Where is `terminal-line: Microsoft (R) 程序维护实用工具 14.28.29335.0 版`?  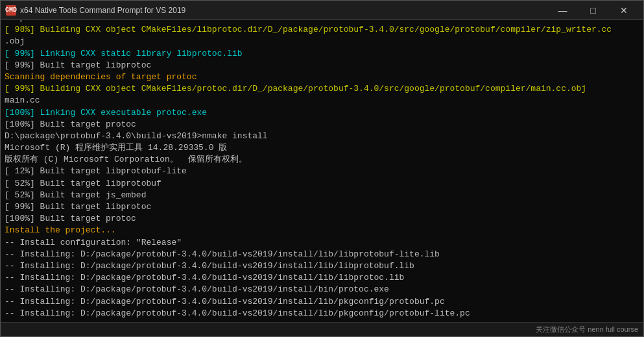
terminal-line: Microsoft (R) 程序维护实用工具 14.28.29335.0 版 is located at coordinates (322, 148).